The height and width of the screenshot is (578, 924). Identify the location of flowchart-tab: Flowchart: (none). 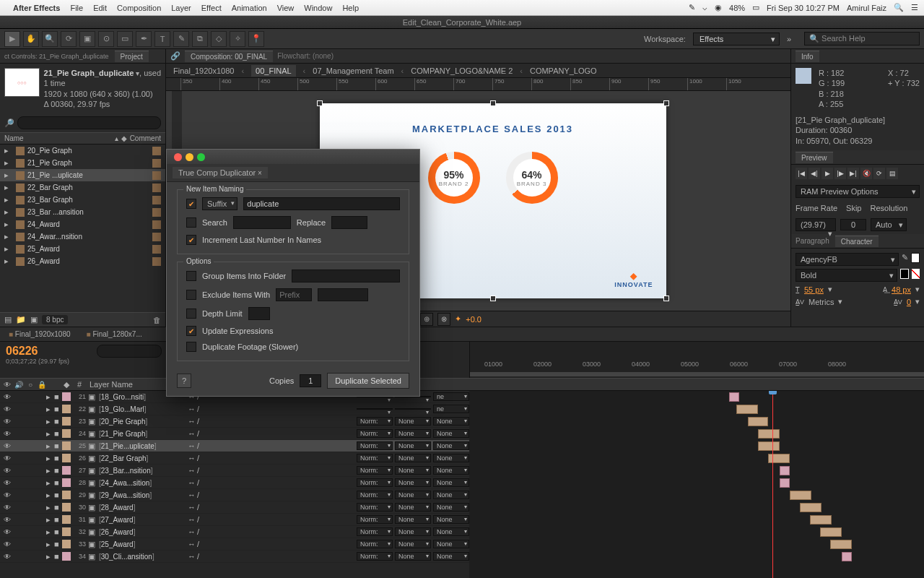
(305, 56).